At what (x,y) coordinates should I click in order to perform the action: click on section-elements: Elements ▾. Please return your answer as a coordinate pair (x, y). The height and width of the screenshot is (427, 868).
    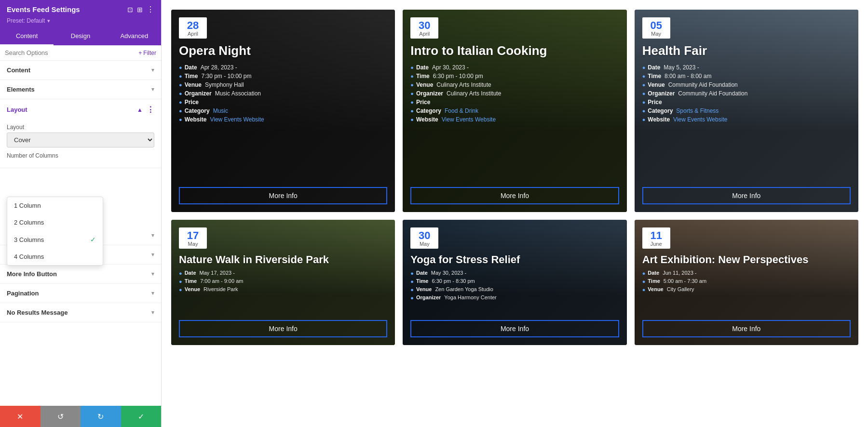
    Looking at the image, I should click on (81, 90).